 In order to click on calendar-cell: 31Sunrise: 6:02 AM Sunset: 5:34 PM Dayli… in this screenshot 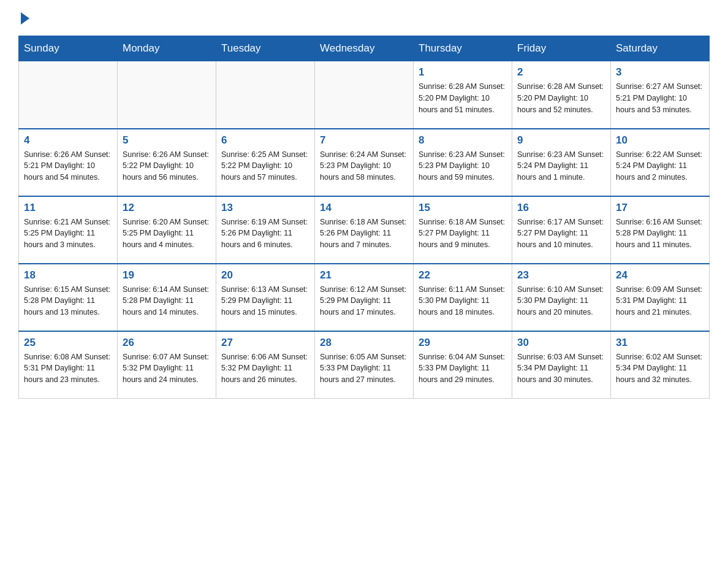, I will do `click(661, 365)`.